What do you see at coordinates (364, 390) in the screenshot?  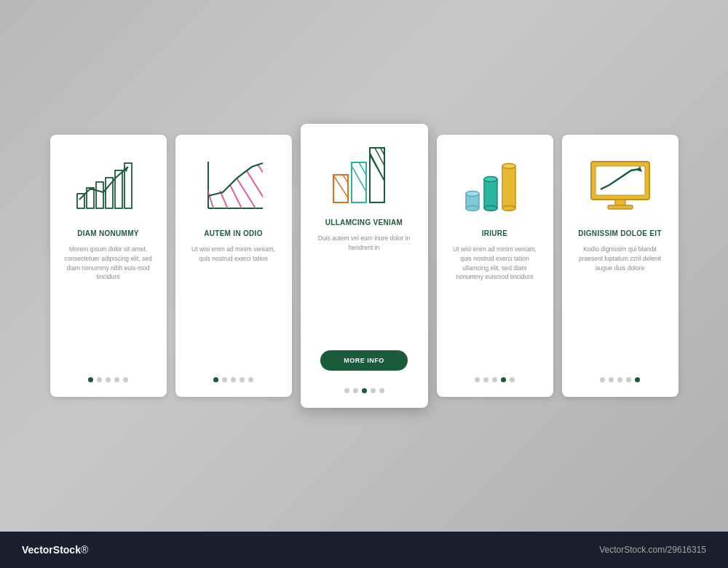 I see `card-3-dots` at bounding box center [364, 390].